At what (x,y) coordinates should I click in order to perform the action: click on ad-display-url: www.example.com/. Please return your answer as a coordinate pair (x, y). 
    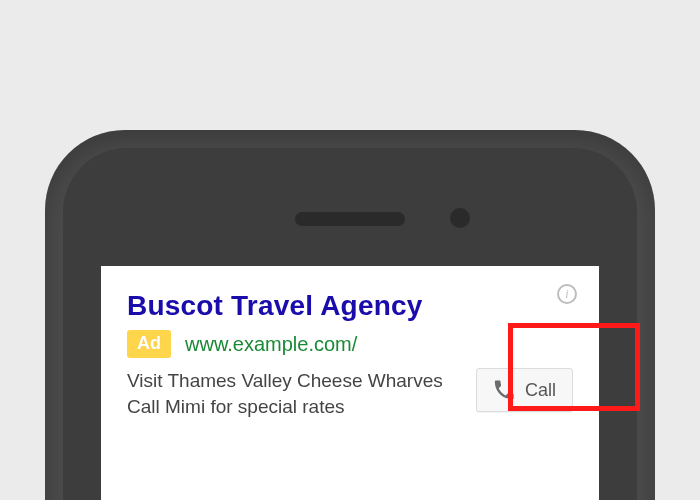
    Looking at the image, I should click on (271, 344).